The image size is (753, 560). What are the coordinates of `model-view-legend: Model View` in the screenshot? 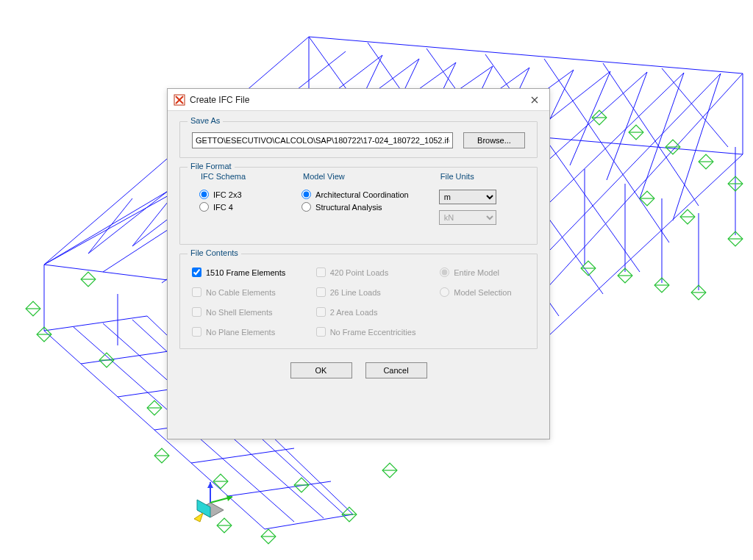 It's located at (324, 176).